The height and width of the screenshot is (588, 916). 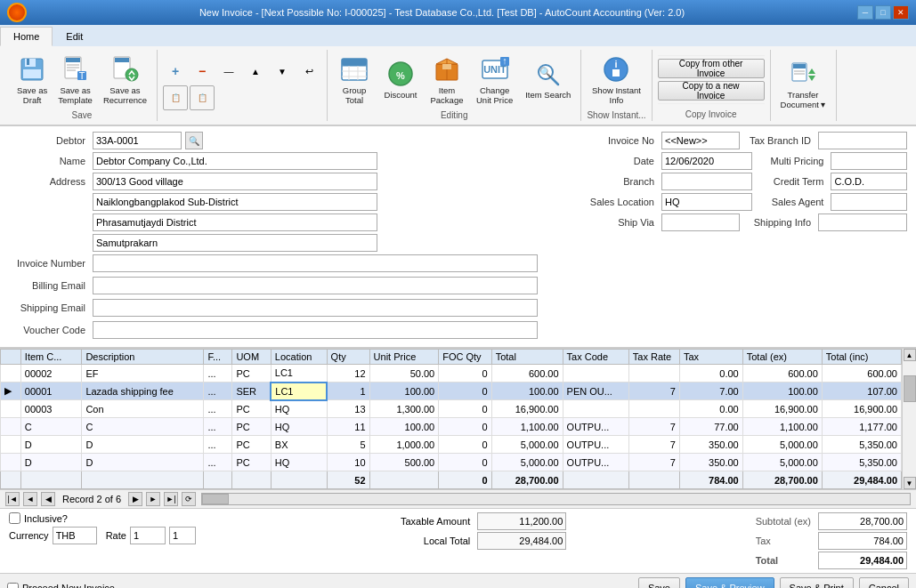 What do you see at coordinates (315, 330) in the screenshot?
I see `voucher-code-input` at bounding box center [315, 330].